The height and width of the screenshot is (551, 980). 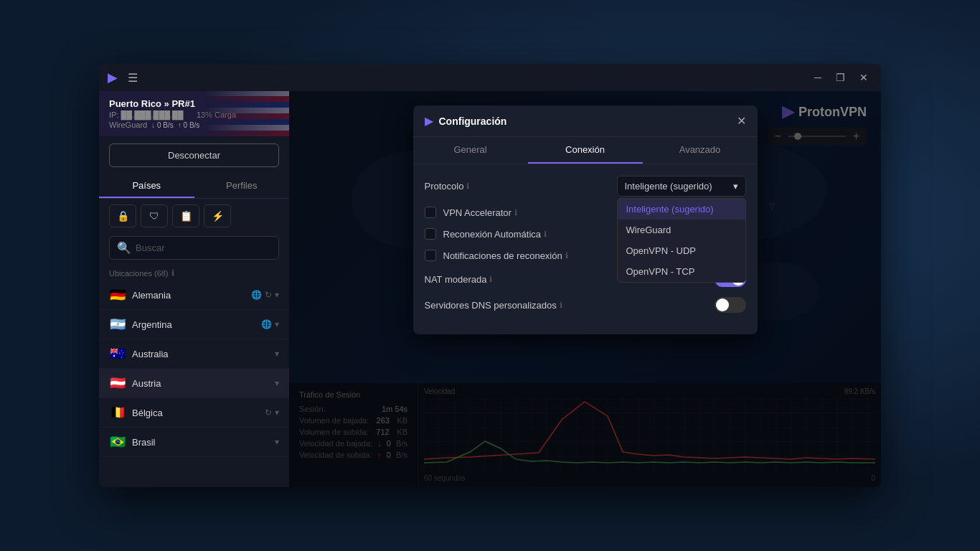 I want to click on vpn-accelerator-checkbox, so click(x=430, y=212).